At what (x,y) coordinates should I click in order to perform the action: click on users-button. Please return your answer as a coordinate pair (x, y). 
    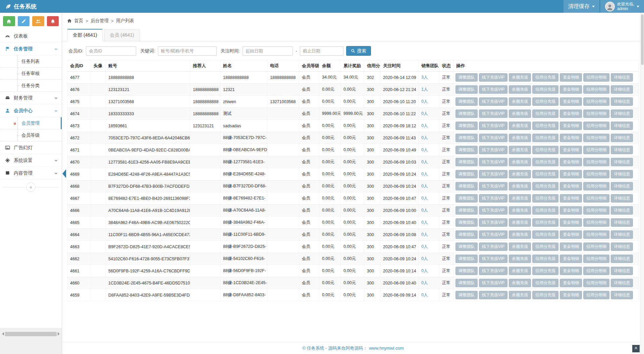
    Looking at the image, I should click on (38, 21).